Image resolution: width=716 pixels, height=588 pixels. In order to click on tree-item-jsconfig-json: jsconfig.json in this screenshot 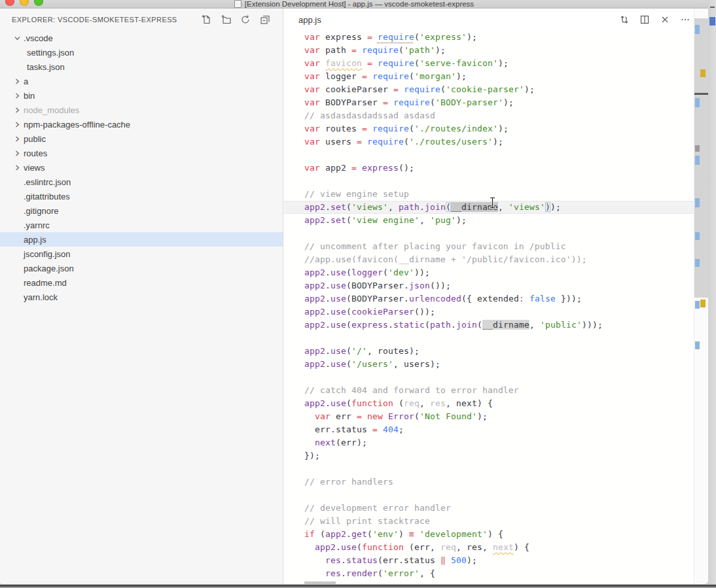, I will do `click(141, 254)`.